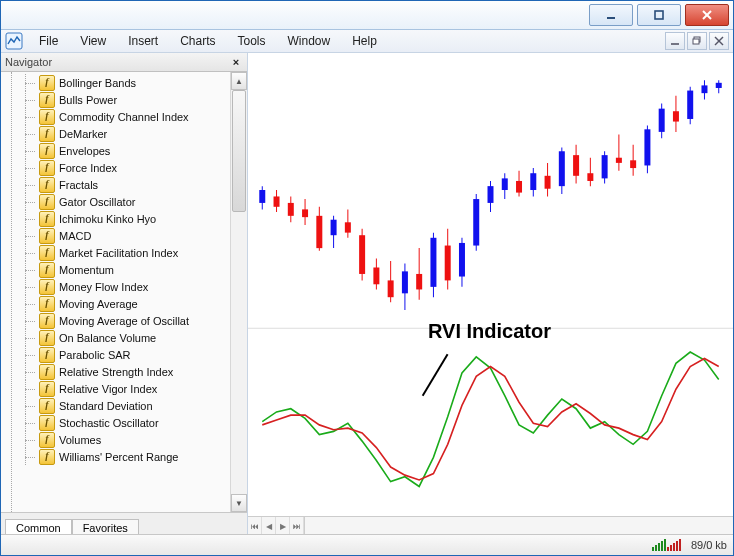 The image size is (734, 556). Describe the element at coordinates (108, 219) in the screenshot. I see `indicator-label: Ichimoku Kinko Hyo` at that location.